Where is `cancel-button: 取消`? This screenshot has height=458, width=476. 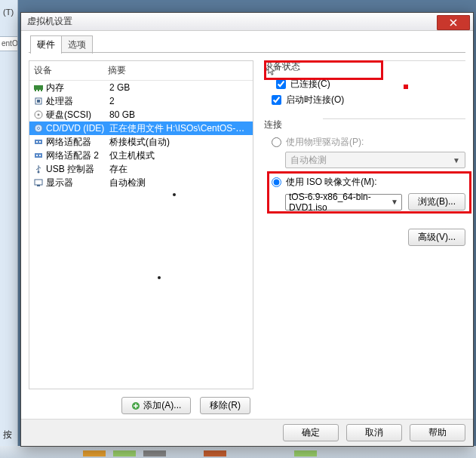
cancel-button: 取消 is located at coordinates (374, 433).